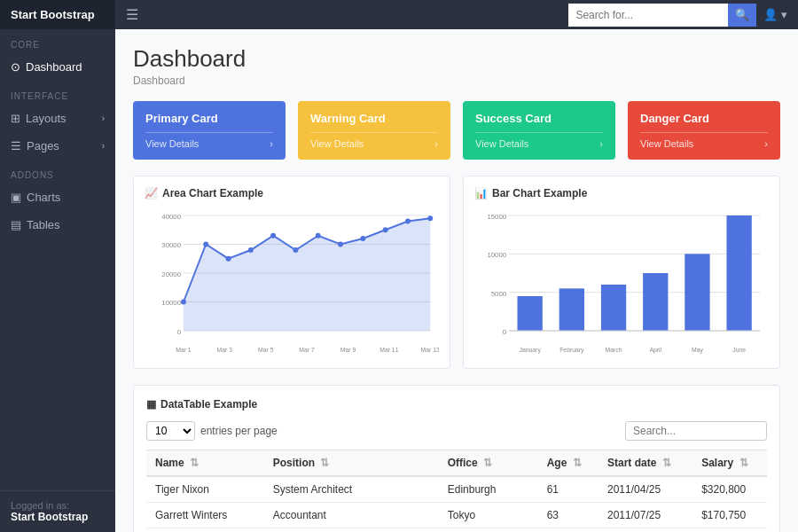  What do you see at coordinates (704, 130) in the screenshot?
I see `card-danger: Danger Card View Details ›` at bounding box center [704, 130].